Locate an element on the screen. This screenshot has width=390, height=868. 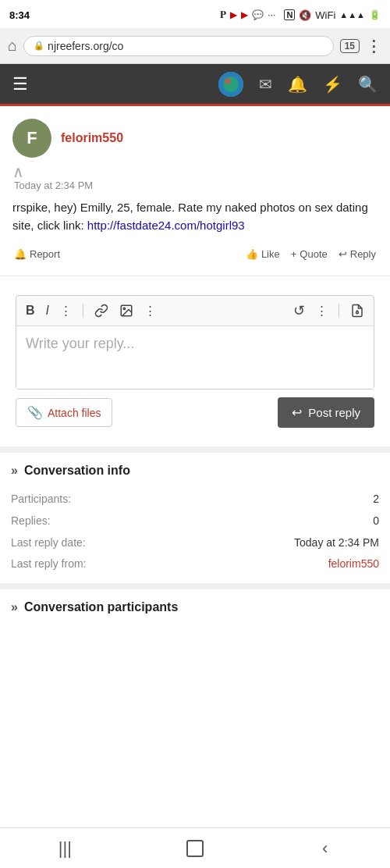
user-avatar is located at coordinates (231, 84).